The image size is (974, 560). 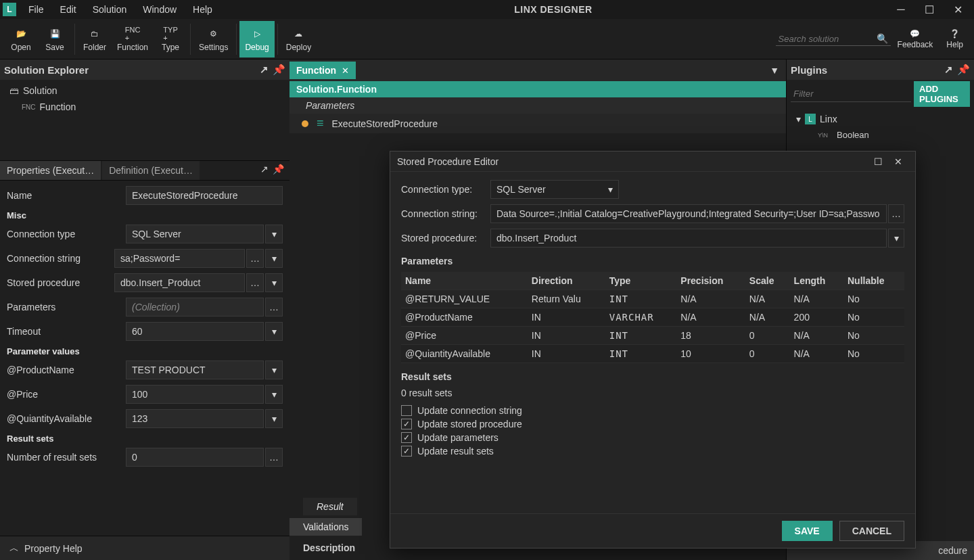 I want to click on toolbar-type-button: TYP+ Type, so click(x=170, y=39).